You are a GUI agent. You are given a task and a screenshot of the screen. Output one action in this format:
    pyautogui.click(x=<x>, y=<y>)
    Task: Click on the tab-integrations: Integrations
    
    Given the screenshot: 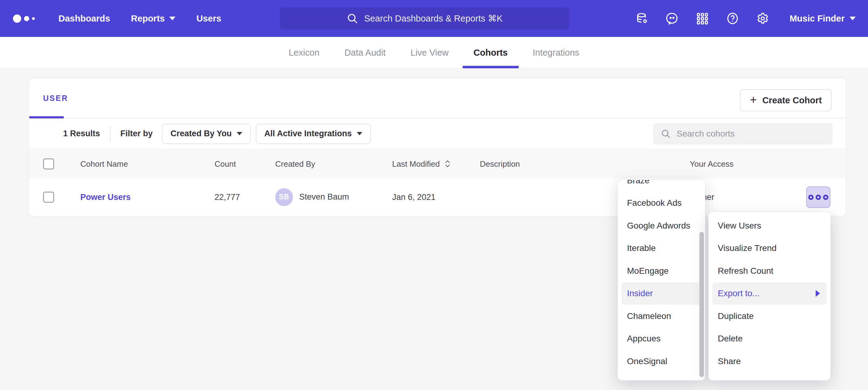 What is the action you would take?
    pyautogui.click(x=556, y=53)
    